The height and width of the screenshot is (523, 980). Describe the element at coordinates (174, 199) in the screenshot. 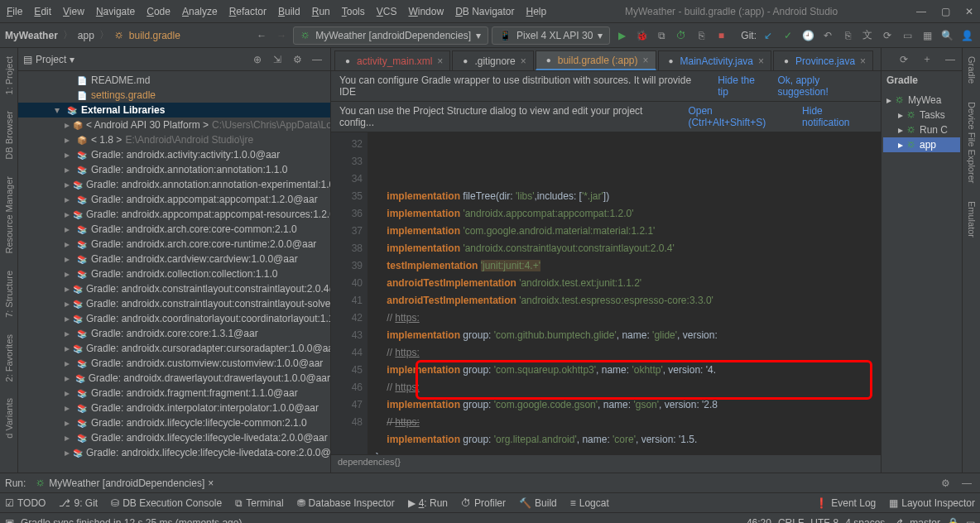

I see `lib-item: ▸📚Gradle: androidx.appcompat:appcompat:1…` at that location.